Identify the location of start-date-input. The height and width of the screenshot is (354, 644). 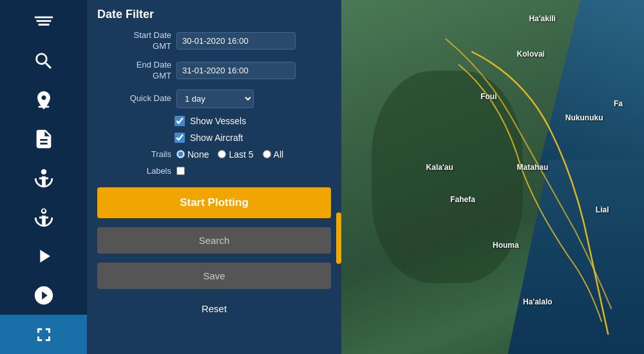
(236, 41).